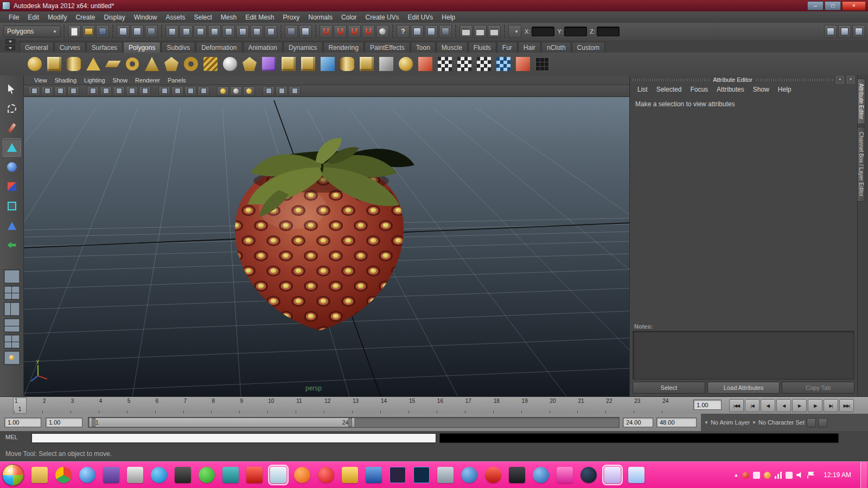 This screenshot has height=488, width=868. I want to click on taskbar-app-firefox, so click(302, 475).